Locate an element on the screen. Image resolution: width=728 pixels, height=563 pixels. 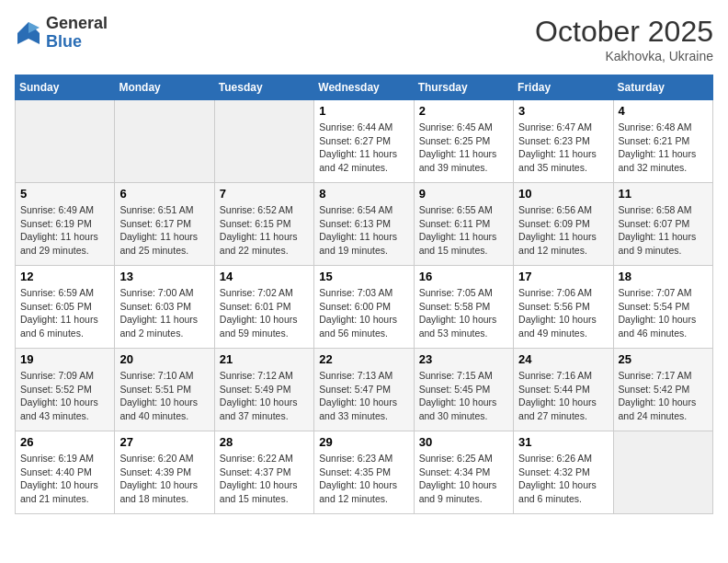
sunset: Sunset: 6:25 PM is located at coordinates (463, 142).